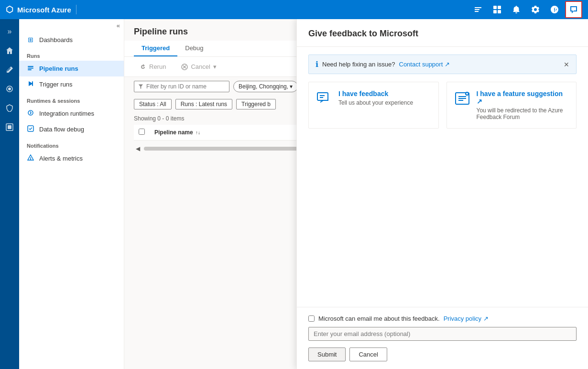 This screenshot has width=588, height=369. What do you see at coordinates (56, 84) in the screenshot?
I see `trigger-runs-label: Trigger runs` at bounding box center [56, 84].